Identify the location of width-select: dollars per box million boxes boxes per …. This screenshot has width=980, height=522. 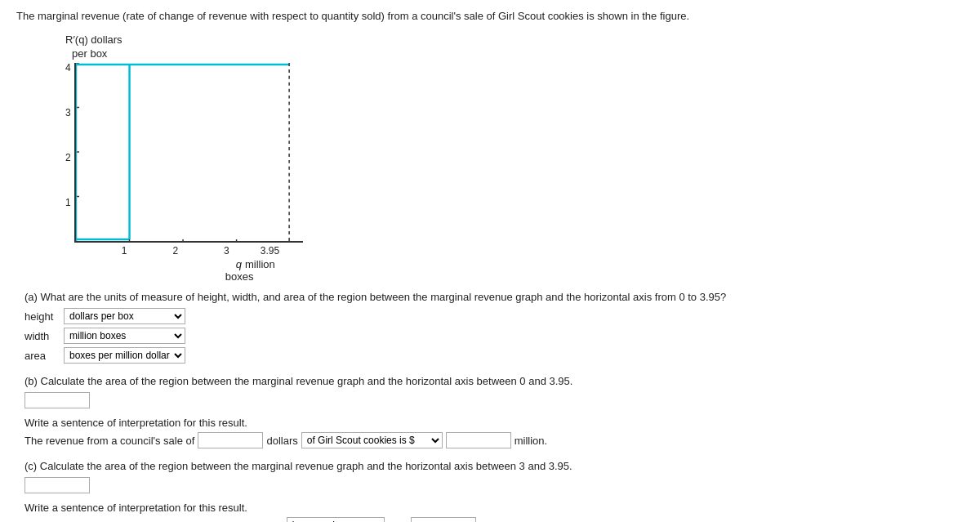
(124, 336).